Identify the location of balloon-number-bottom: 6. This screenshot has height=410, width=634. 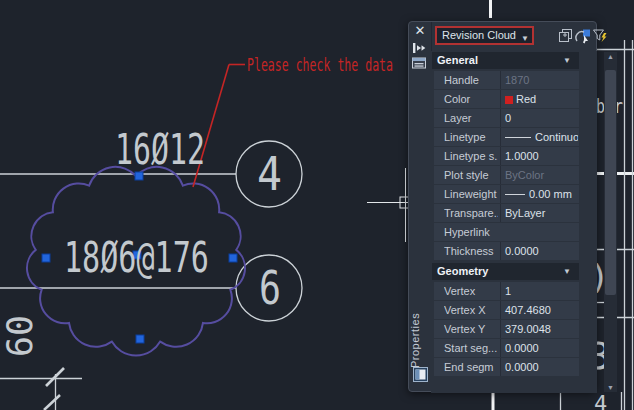
(270, 288).